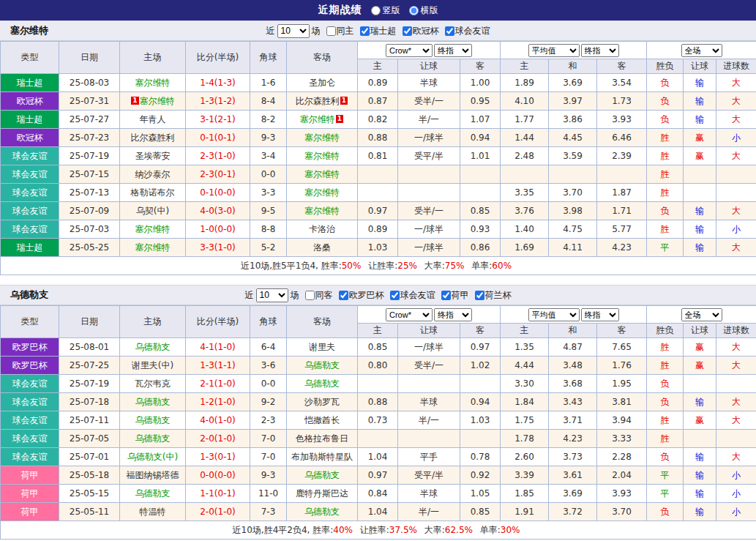 The width and height of the screenshot is (756, 541). Describe the element at coordinates (218, 366) in the screenshot. I see `score-cell: 1-3(1-1)` at that location.